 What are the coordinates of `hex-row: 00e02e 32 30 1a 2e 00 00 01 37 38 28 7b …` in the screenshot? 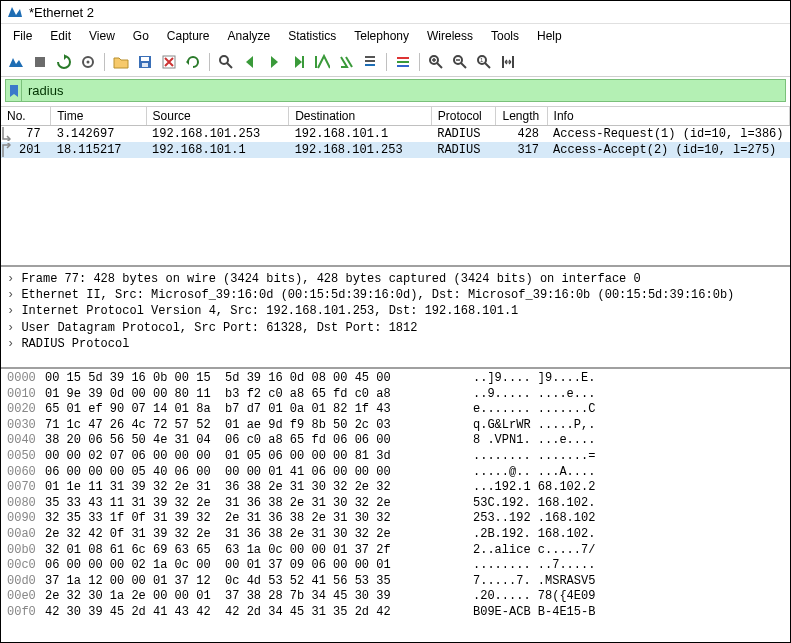 It's located at (396, 597).